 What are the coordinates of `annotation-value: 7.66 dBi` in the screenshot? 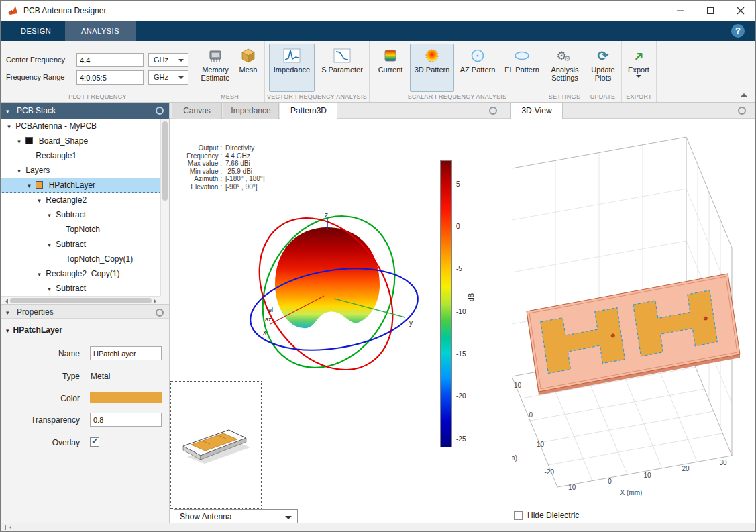 It's located at (236, 164).